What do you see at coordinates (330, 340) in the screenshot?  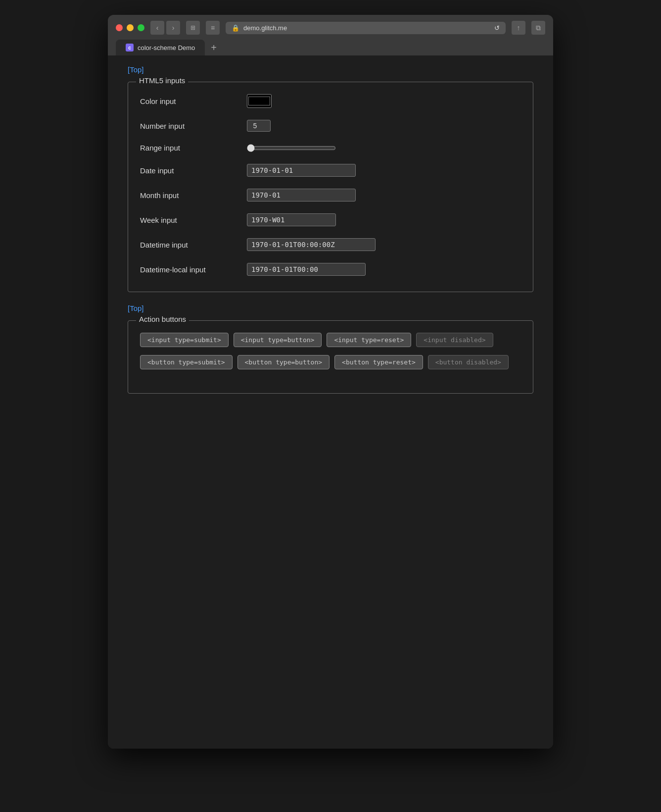 I see `input-button-group: <input type=submit> <input type=button> …` at bounding box center [330, 340].